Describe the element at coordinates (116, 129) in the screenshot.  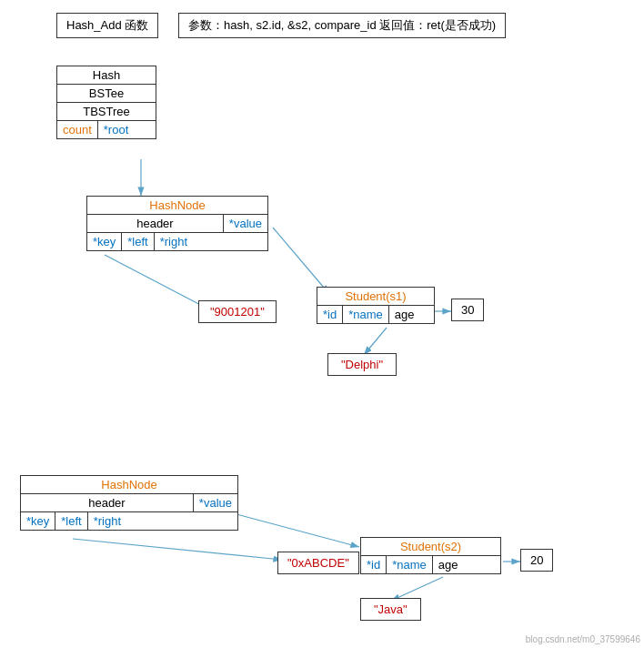
I see `hash-root-text: *root` at that location.